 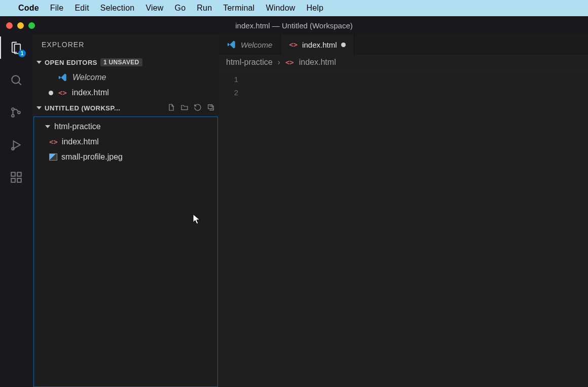 I want to click on window-title: index.html — Untitled (Workspace), so click(x=294, y=25).